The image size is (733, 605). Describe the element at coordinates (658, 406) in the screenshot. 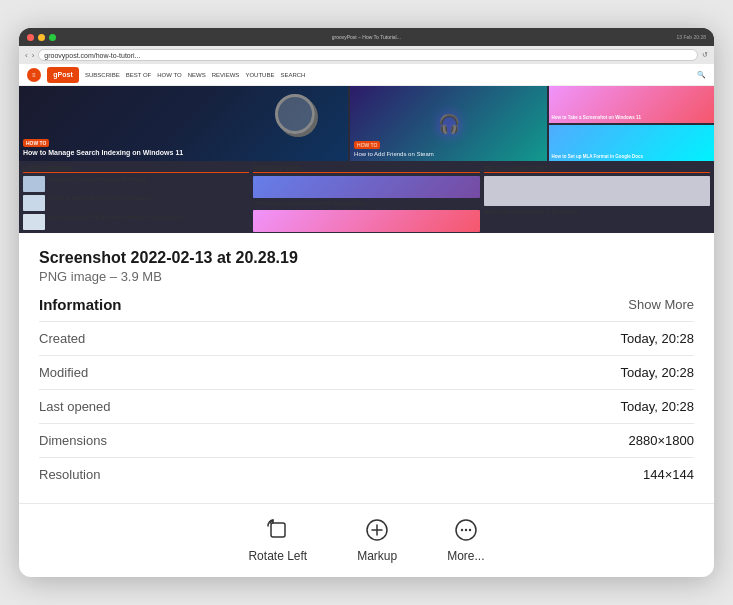

I see `lastopened-value: Today, 20:28` at that location.